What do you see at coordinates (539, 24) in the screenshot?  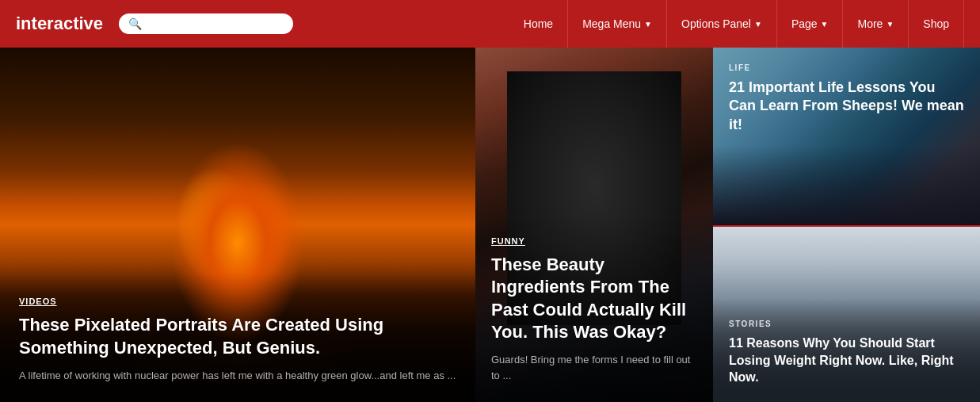 I see `nav-home: Home` at bounding box center [539, 24].